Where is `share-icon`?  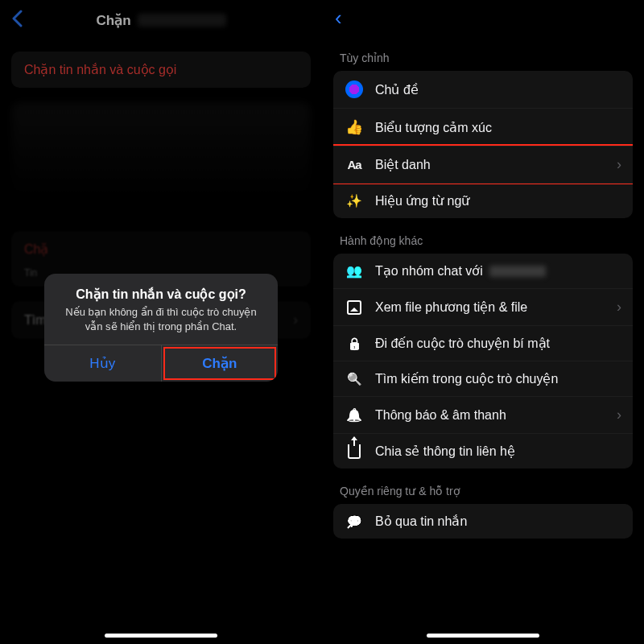
share-icon is located at coordinates (354, 452).